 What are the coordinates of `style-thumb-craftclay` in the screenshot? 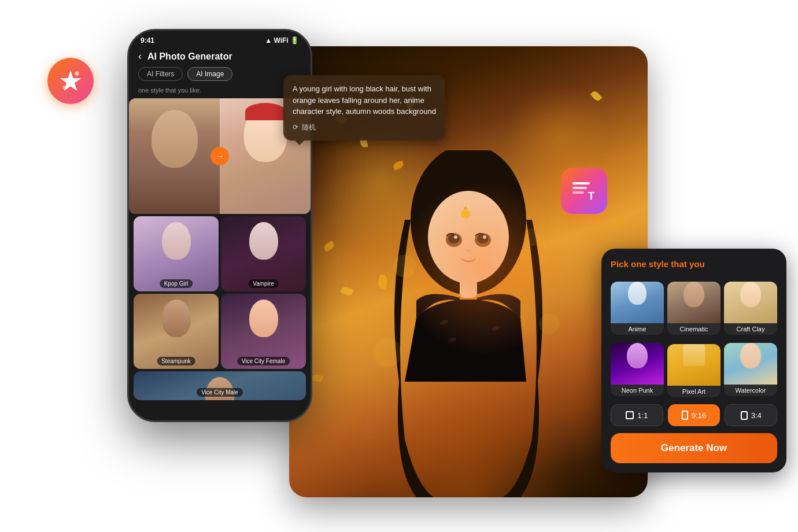 It's located at (751, 302).